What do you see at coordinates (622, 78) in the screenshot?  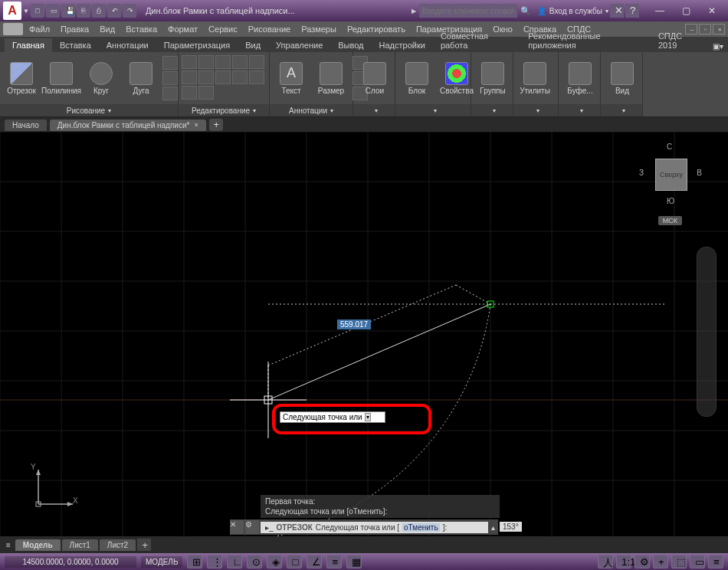 I see `view-button: Вид` at bounding box center [622, 78].